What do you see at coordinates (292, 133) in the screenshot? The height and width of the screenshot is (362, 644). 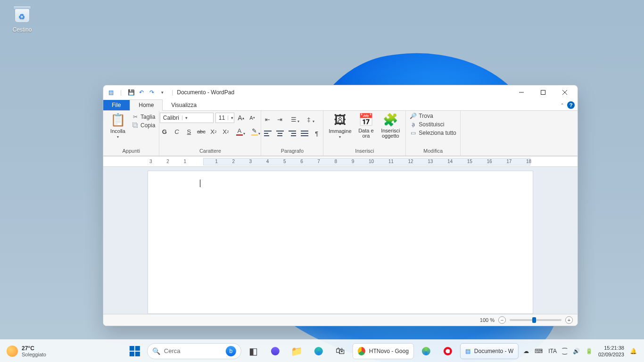 I see `align-right-button` at bounding box center [292, 133].